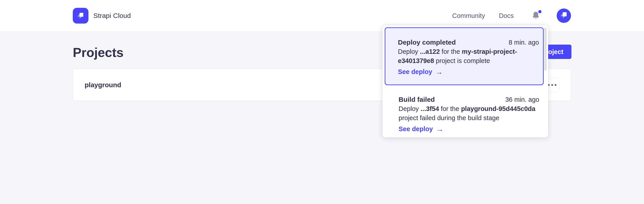 The image size is (644, 204). Describe the element at coordinates (427, 42) in the screenshot. I see `notification-title: Deploy completed` at that location.